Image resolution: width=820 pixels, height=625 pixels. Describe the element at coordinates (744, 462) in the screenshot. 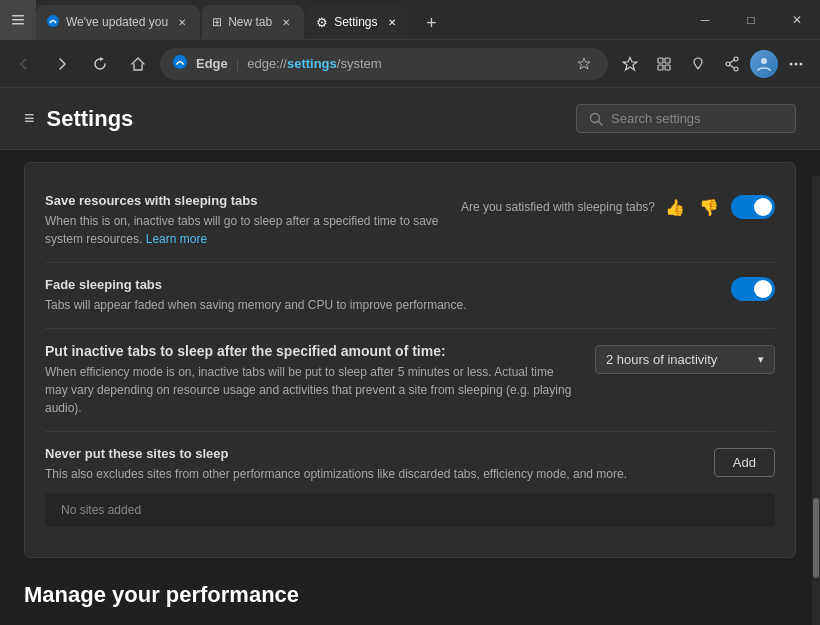

I see `add-site-button: Add` at that location.